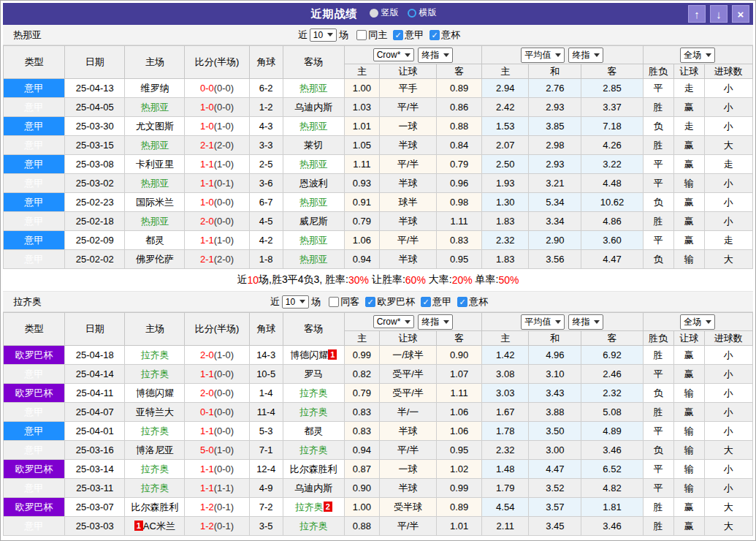 This screenshot has width=756, height=541. What do you see at coordinates (266, 107) in the screenshot?
I see `corner-score: 1-2` at bounding box center [266, 107].